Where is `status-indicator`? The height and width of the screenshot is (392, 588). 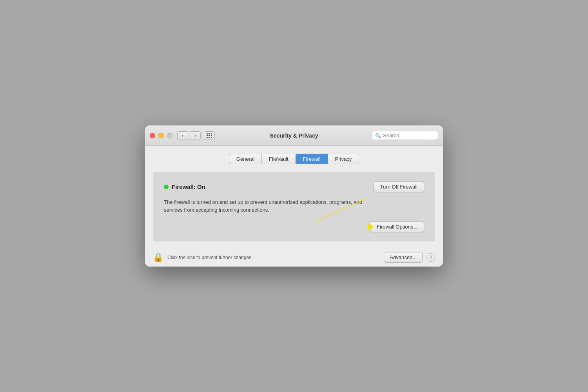
status-indicator is located at coordinates (166, 187).